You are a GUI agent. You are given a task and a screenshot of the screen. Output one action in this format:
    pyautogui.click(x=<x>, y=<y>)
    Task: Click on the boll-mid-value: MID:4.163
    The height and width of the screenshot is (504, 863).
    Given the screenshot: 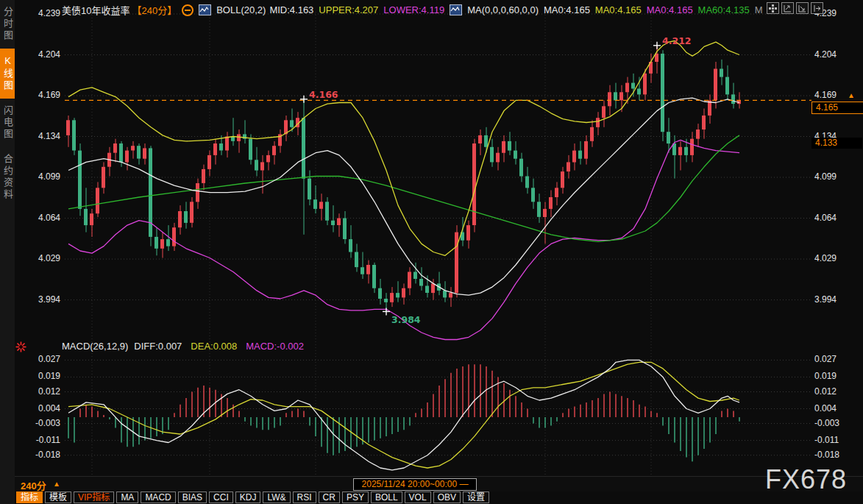 What is the action you would take?
    pyautogui.click(x=291, y=10)
    